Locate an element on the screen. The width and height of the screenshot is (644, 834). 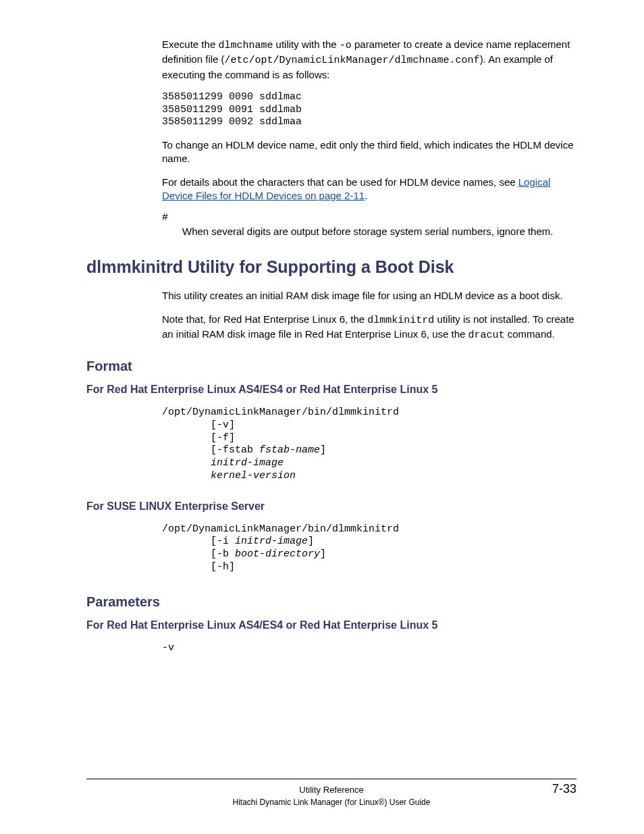
paragraph-execute: Execute the dlmchname utility with the -… is located at coordinates (369, 59).